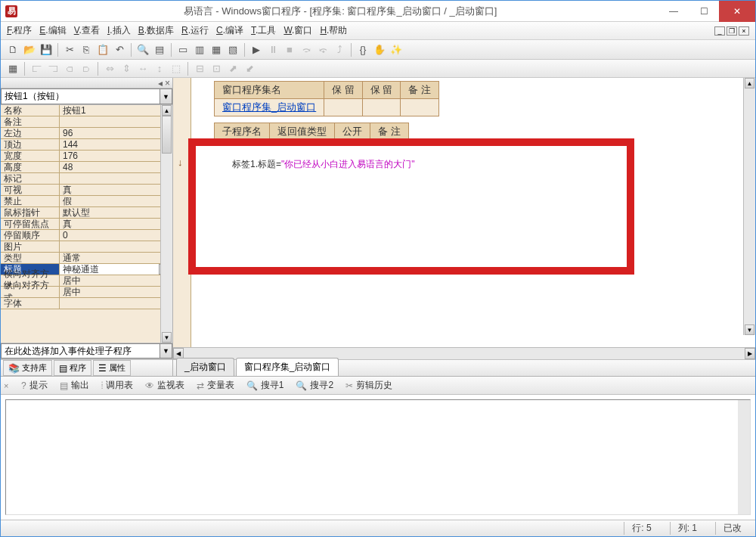 This screenshot has height=537, width=756. I want to click on stop-icon: ■, so click(290, 50).